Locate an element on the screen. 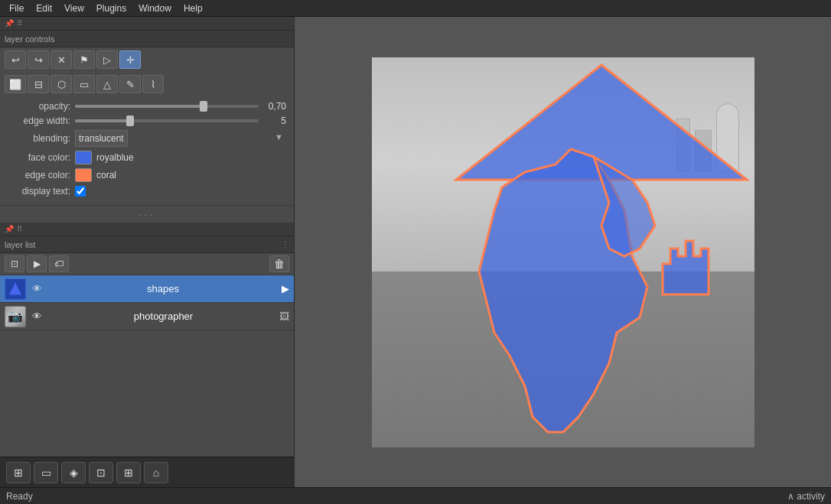 This screenshot has height=504, width=831. opacity-track is located at coordinates (139, 106).